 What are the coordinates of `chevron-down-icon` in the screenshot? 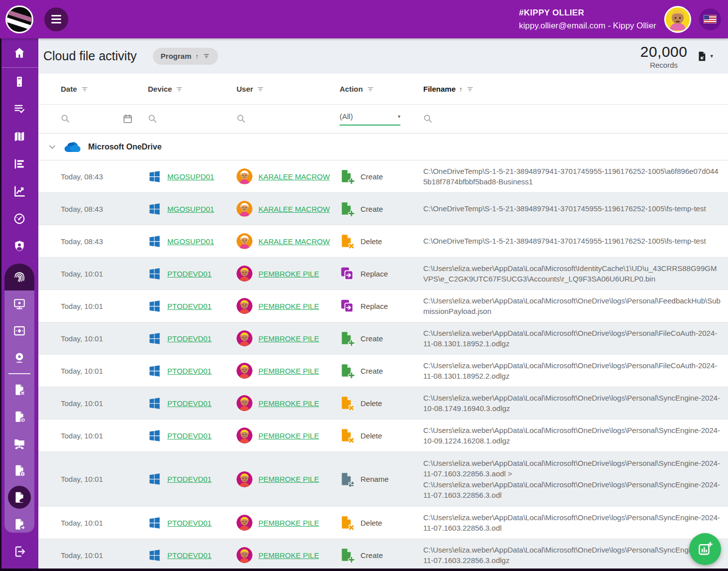 It's located at (52, 147).